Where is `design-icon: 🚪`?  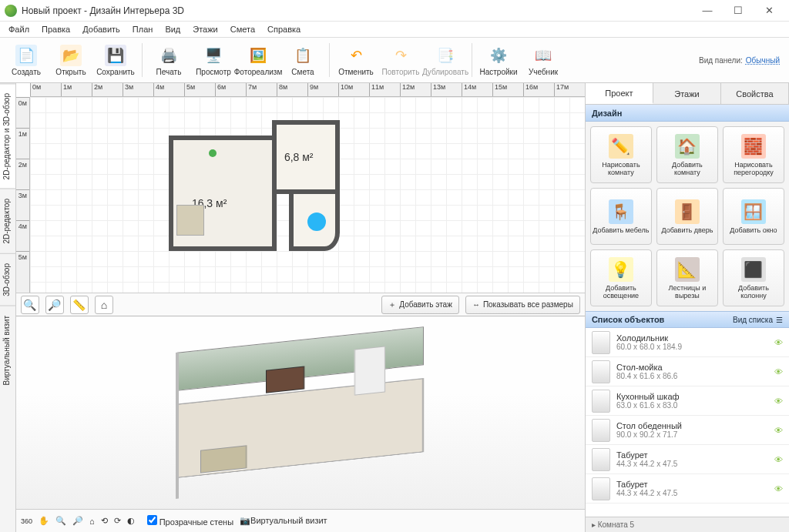
design-icon: 🚪 is located at coordinates (687, 212).